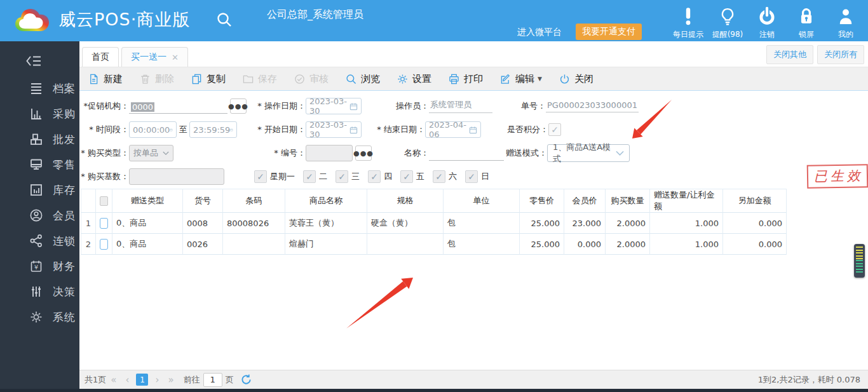 This screenshot has height=392, width=868. I want to click on time-range-label: * 时间段：, so click(104, 130).